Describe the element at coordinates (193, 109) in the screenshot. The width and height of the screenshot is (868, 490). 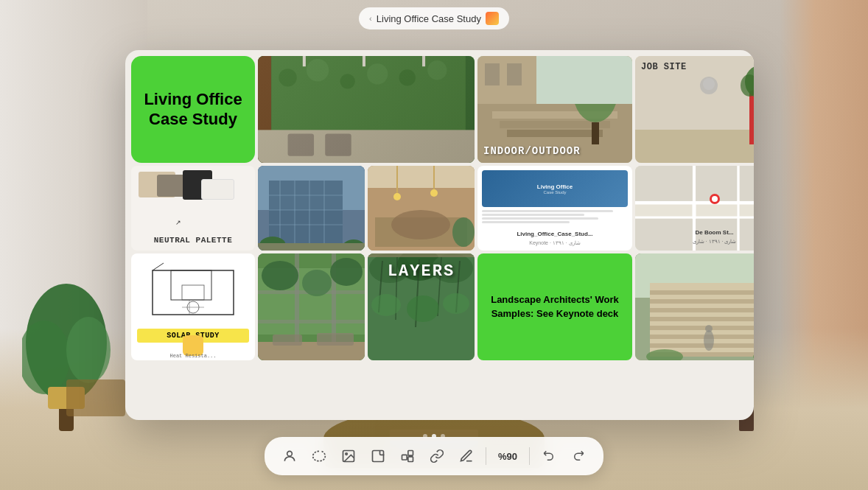
I see `title-card: Living Office Case Study` at that location.